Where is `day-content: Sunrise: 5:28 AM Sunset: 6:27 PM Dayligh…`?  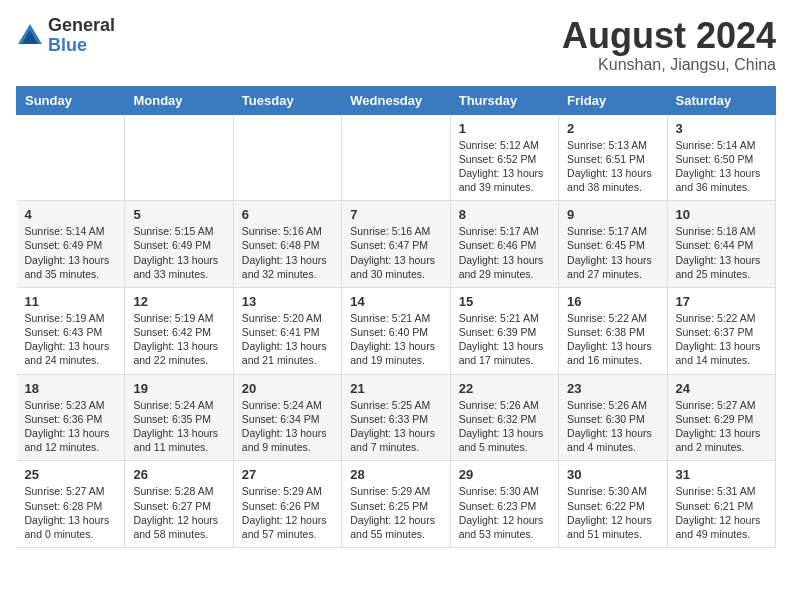
day-content: Sunrise: 5:28 AM Sunset: 6:27 PM Dayligh… is located at coordinates (178, 512).